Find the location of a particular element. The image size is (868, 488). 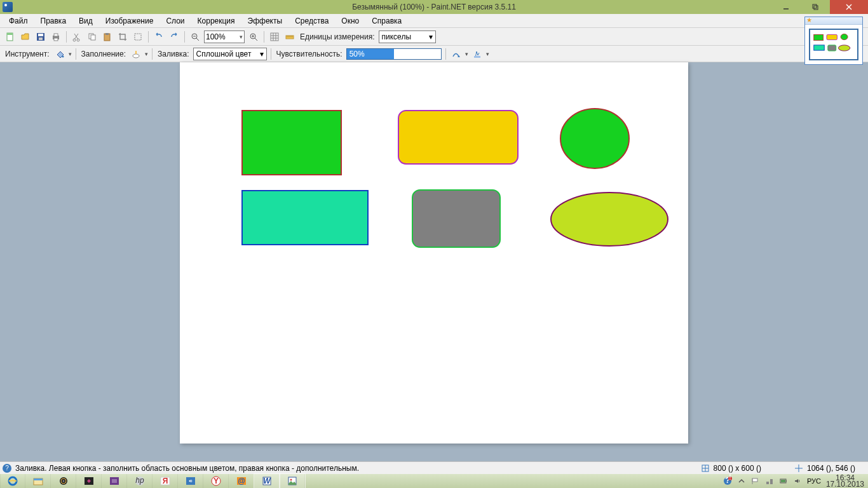

task-app1-icon is located at coordinates (89, 481).